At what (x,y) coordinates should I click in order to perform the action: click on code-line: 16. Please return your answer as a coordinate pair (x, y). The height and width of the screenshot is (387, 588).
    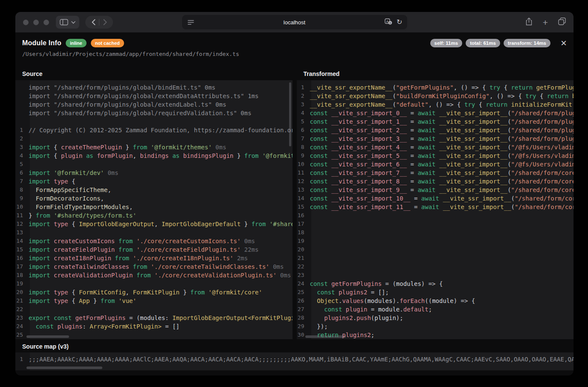
    Looking at the image, I should click on (435, 215).